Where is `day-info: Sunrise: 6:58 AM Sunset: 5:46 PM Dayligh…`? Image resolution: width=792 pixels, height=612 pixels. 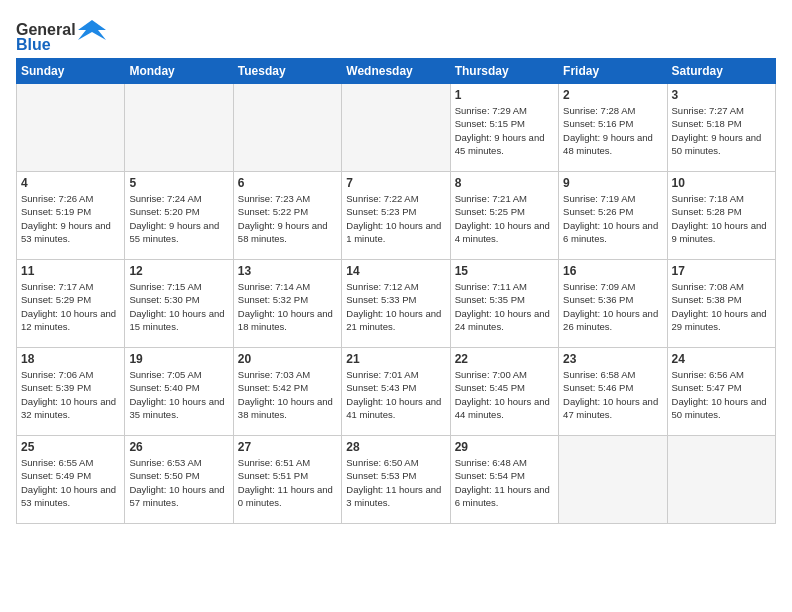
day-info: Sunrise: 6:58 AM Sunset: 5:46 PM Dayligh… is located at coordinates (612, 394).